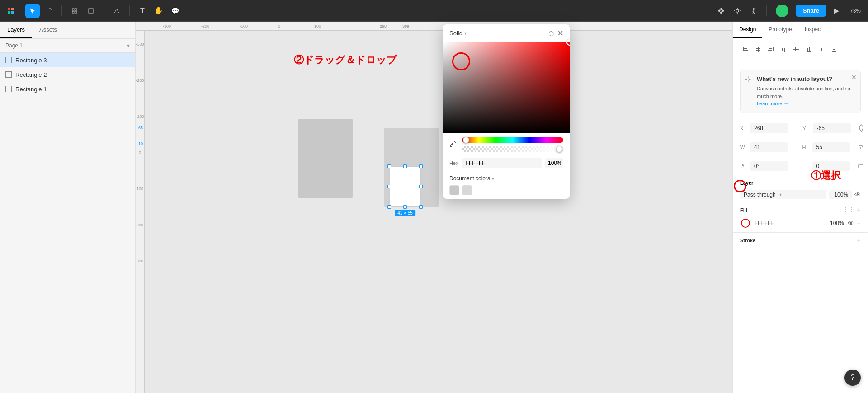 The width and height of the screenshot is (868, 393). I want to click on stroke-header: Stroke +, so click(800, 240).